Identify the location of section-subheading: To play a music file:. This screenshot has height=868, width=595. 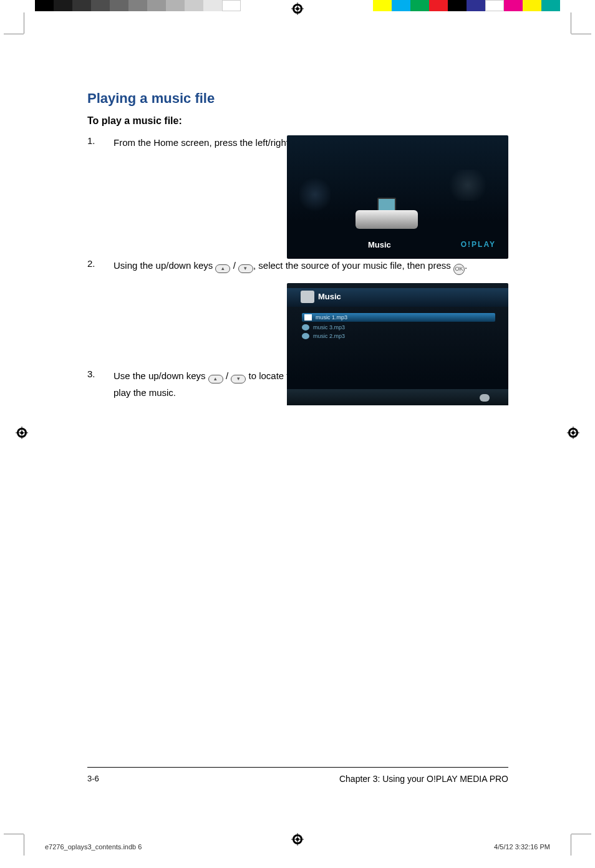
(298, 121).